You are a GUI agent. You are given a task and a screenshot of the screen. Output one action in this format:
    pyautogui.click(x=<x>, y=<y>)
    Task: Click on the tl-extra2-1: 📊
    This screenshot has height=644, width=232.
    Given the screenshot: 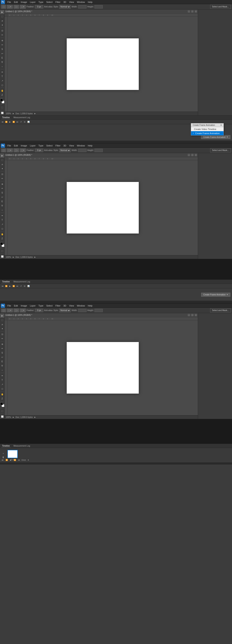 What is the action you would take?
    pyautogui.click(x=28, y=122)
    